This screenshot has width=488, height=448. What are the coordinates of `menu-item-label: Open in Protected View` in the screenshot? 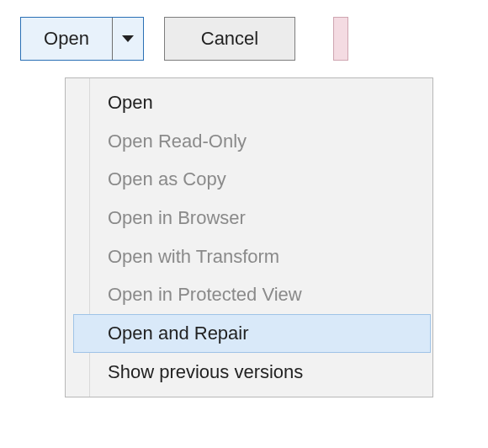 It's located at (205, 295).